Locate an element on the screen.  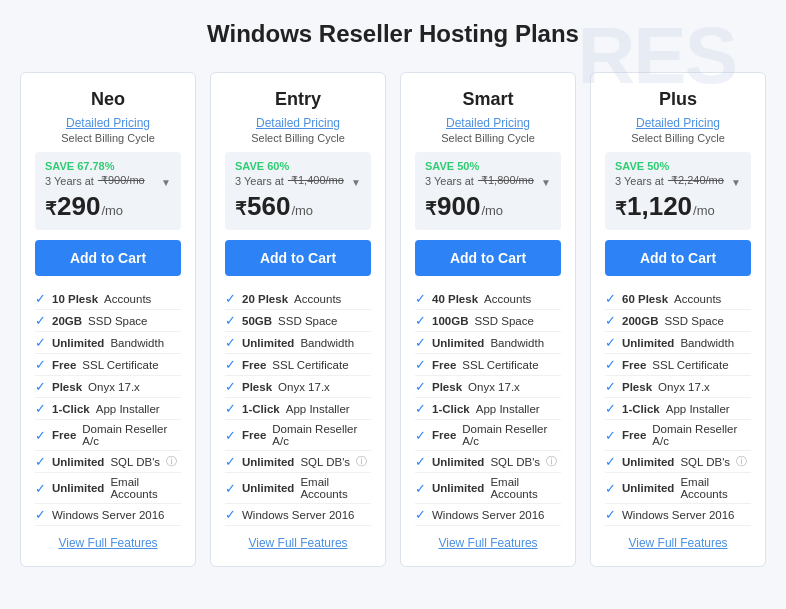
feature-normal-plus-1: SSD Space is located at coordinates (694, 321).